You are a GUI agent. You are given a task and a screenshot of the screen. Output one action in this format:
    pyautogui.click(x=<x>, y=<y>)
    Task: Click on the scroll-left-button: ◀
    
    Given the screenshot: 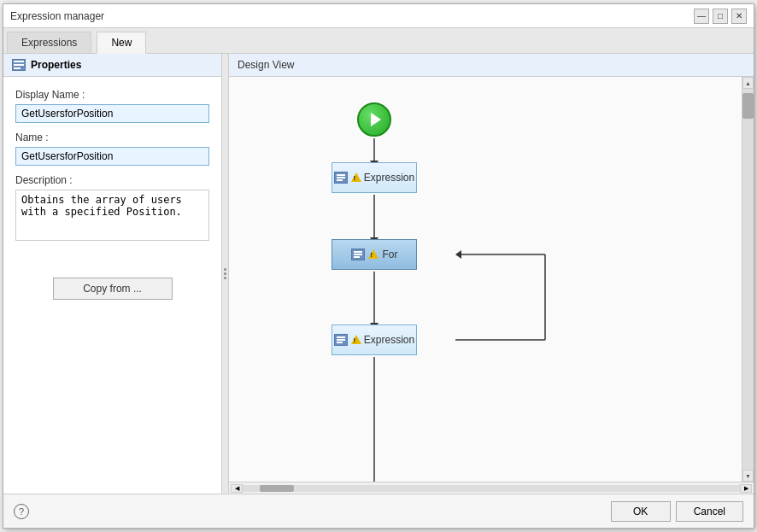 What is the action you would take?
    pyautogui.click(x=237, y=488)
    